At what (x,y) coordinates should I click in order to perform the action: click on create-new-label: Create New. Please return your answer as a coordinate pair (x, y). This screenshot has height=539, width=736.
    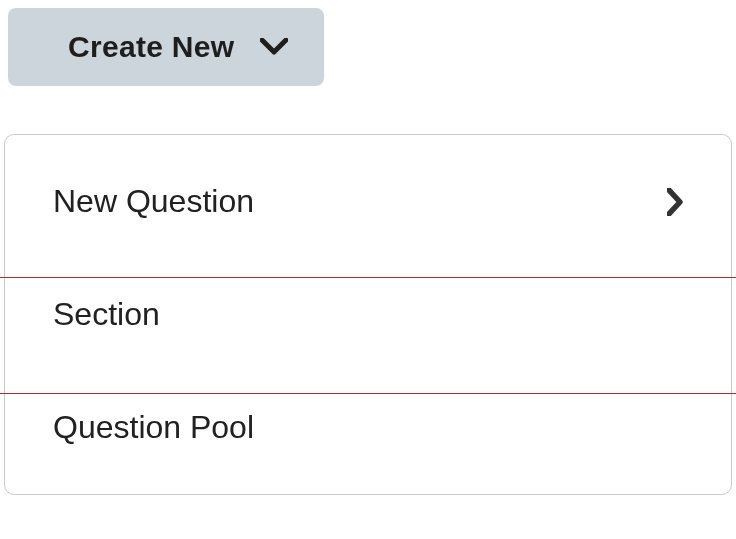
    Looking at the image, I should click on (151, 47).